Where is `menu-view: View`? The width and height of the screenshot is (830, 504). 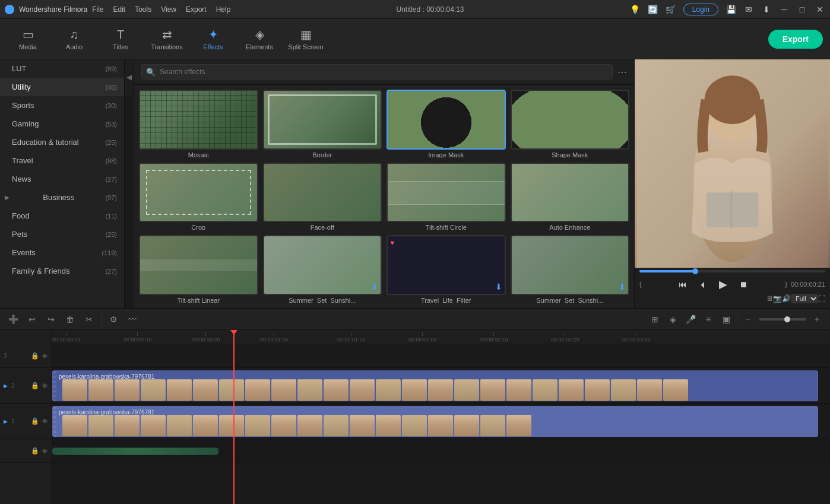 menu-view: View is located at coordinates (169, 9).